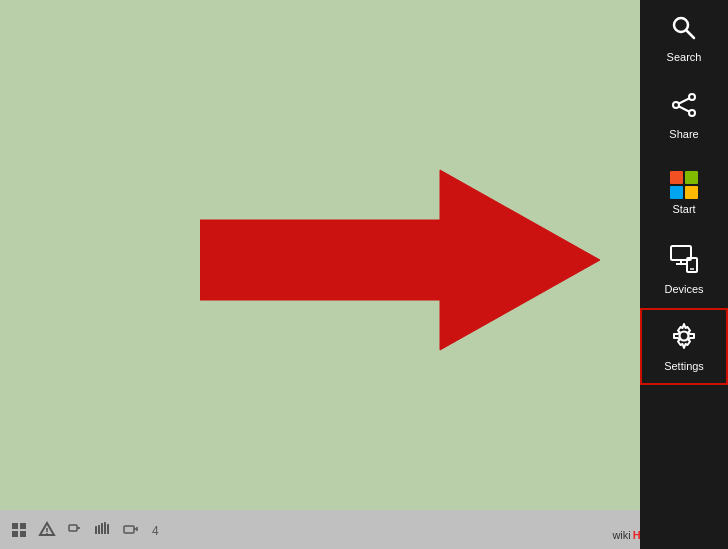 The image size is (728, 549). Describe the element at coordinates (684, 192) in the screenshot. I see `charm-start: Start` at that location.